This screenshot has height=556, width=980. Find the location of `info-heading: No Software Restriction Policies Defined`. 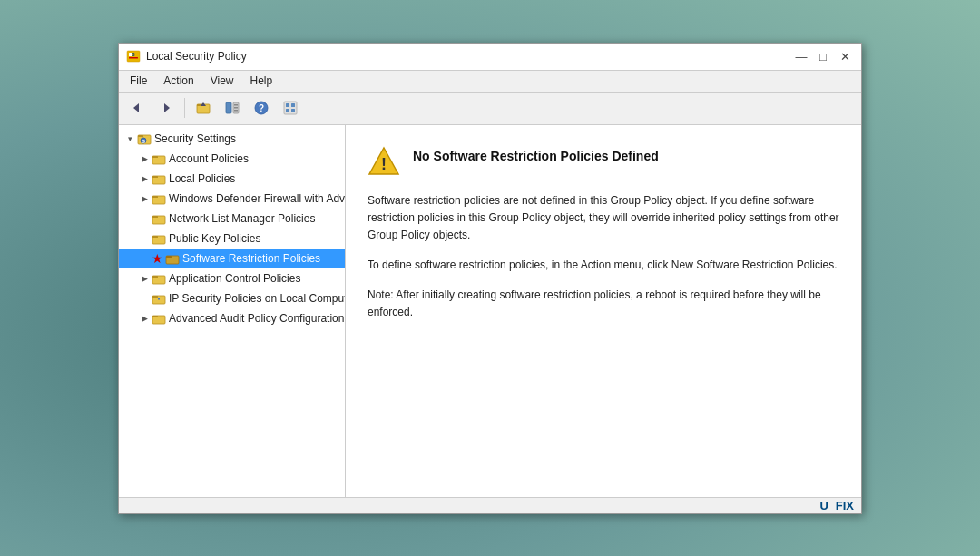

info-heading: No Software Restriction Policies Defined is located at coordinates (535, 156).